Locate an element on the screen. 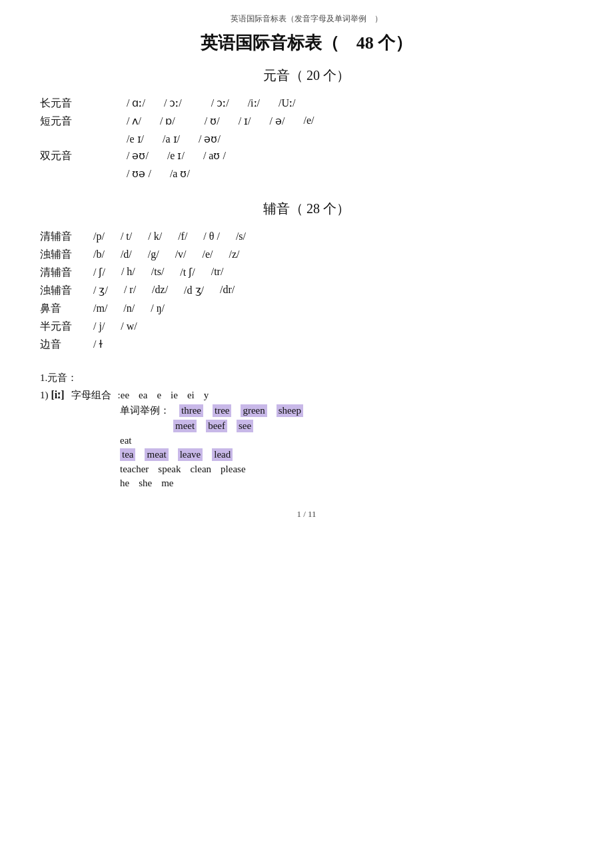 This screenshot has height=868, width=613. ban-label: 半元音 is located at coordinates (67, 326).